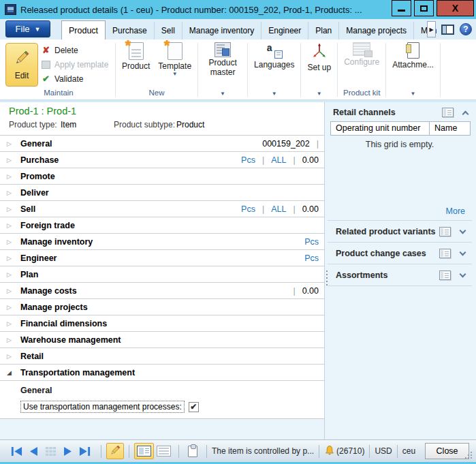  I want to click on new-template-button: * Template ▼, so click(174, 59).